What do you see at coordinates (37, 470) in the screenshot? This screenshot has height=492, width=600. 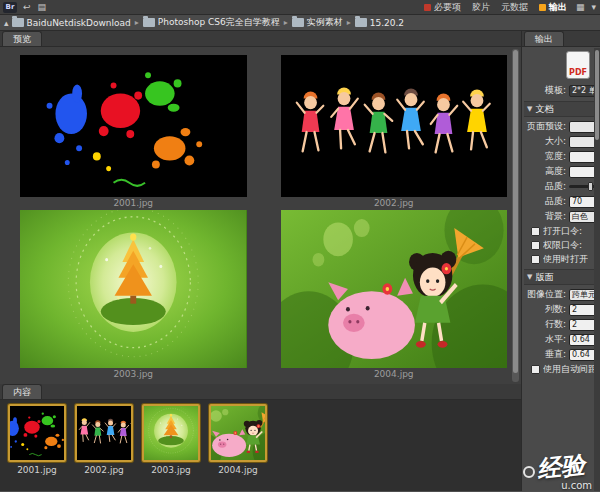 I see `thumbnail-filename: 2001.jpg` at bounding box center [37, 470].